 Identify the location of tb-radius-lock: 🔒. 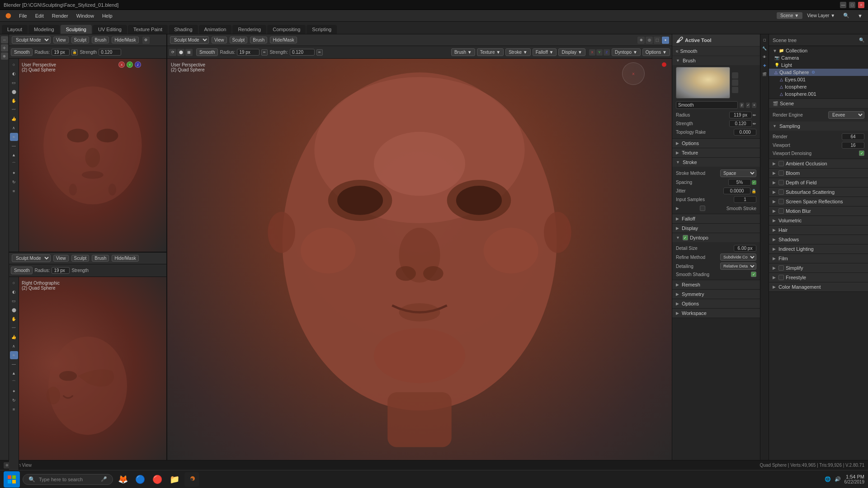
(75, 52).